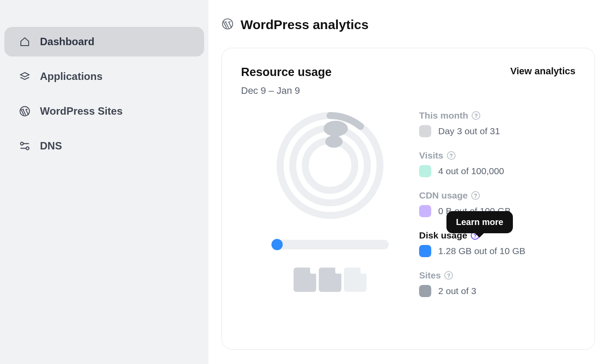 The height and width of the screenshot is (364, 608). What do you see at coordinates (104, 111) in the screenshot?
I see `sidebar-item-wordpress: WordPress Sites` at bounding box center [104, 111].